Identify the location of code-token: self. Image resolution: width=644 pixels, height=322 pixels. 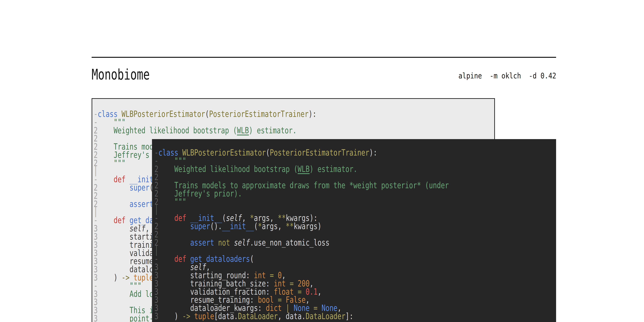
(242, 242).